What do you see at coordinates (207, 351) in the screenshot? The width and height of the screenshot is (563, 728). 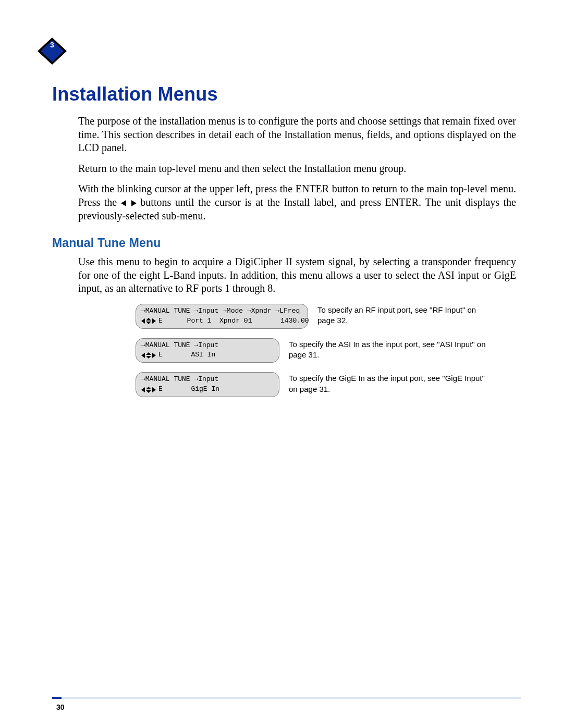 I see `lcd-panel: →MANUAL TUNE →Input E ASI In` at bounding box center [207, 351].